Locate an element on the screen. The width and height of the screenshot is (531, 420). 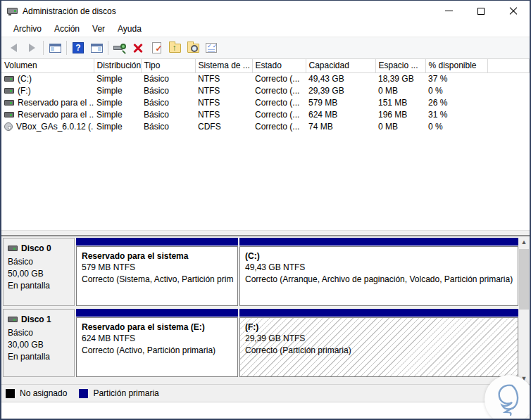
volume-capacity: 74 MB is located at coordinates (341, 127).